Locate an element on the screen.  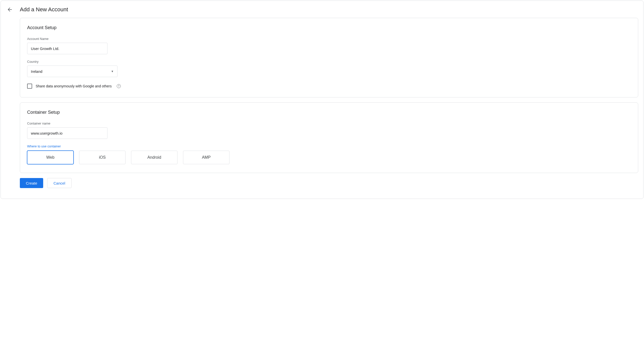
platform-web: Web is located at coordinates (50, 157).